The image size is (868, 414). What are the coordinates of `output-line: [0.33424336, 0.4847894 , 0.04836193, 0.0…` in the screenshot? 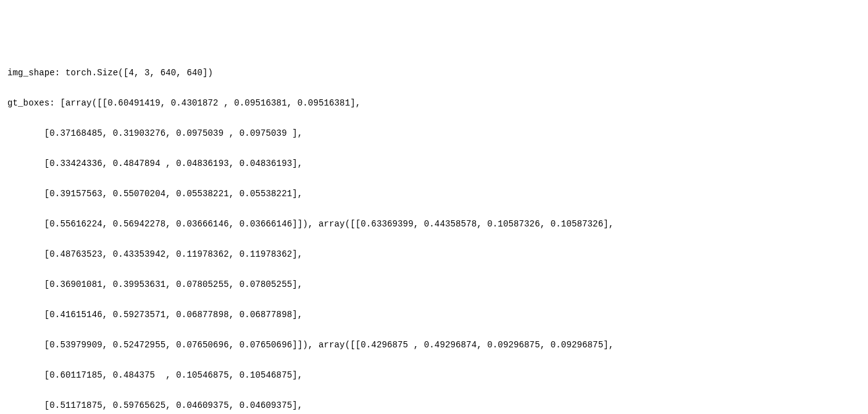 It's located at (434, 164).